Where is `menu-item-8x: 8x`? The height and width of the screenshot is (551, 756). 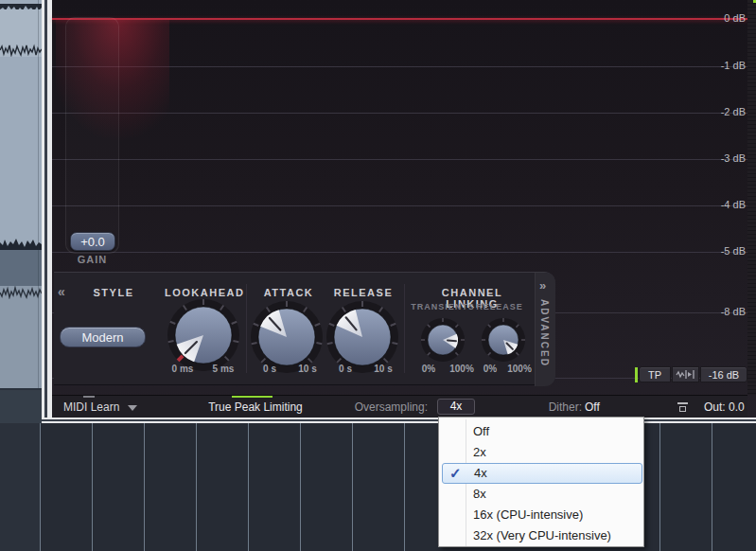
menu-item-8x: 8x is located at coordinates (542, 494).